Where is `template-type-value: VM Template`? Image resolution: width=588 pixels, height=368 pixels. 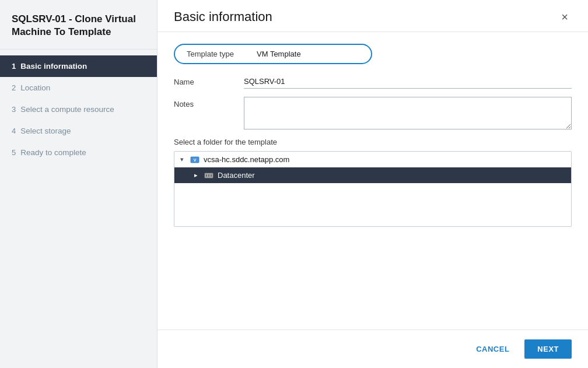
template-type-value: VM Template is located at coordinates (279, 54).